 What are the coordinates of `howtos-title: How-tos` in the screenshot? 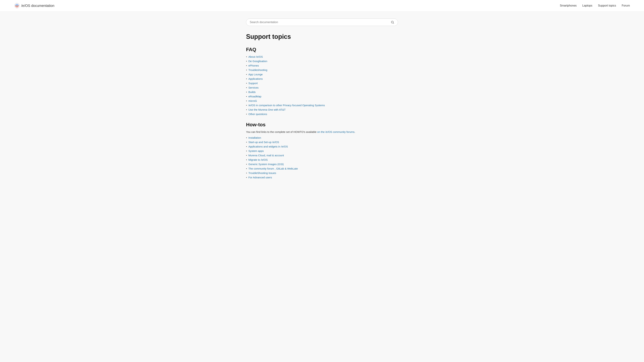 It's located at (322, 125).